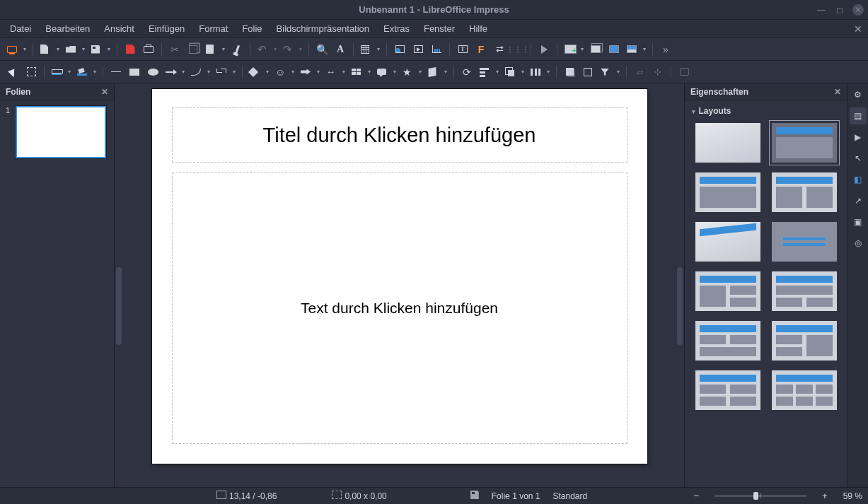 This screenshot has width=868, height=504. I want to click on slides-panel-close-icon: ✕, so click(105, 92).